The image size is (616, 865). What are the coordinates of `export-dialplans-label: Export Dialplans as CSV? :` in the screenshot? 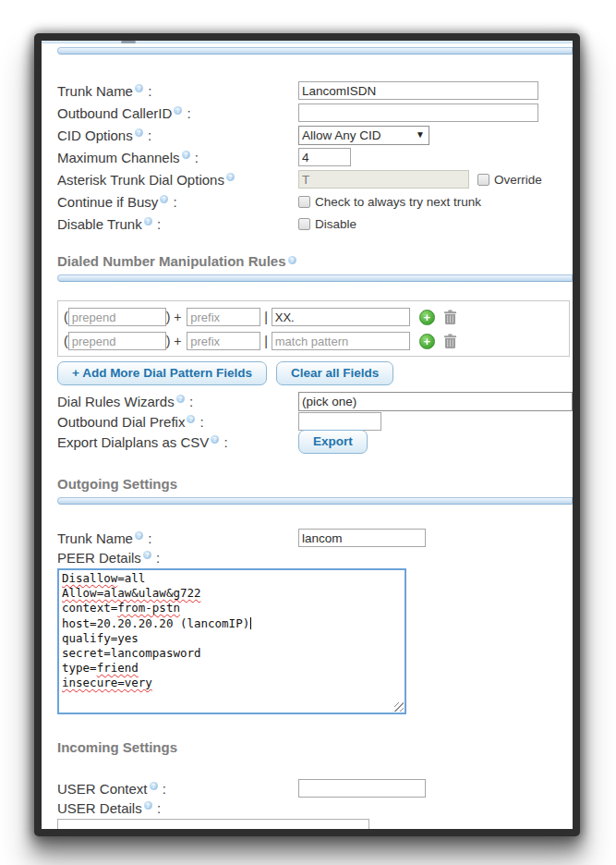 It's located at (177, 442).